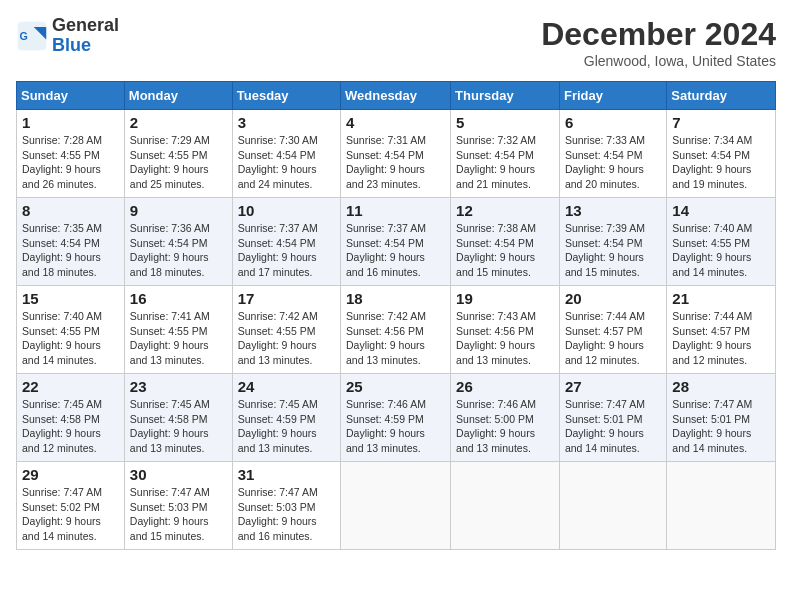 The height and width of the screenshot is (612, 792). What do you see at coordinates (396, 96) in the screenshot?
I see `weekday-header-row: SundayMondayTuesdayWednesdayThursdayFrid…` at bounding box center [396, 96].